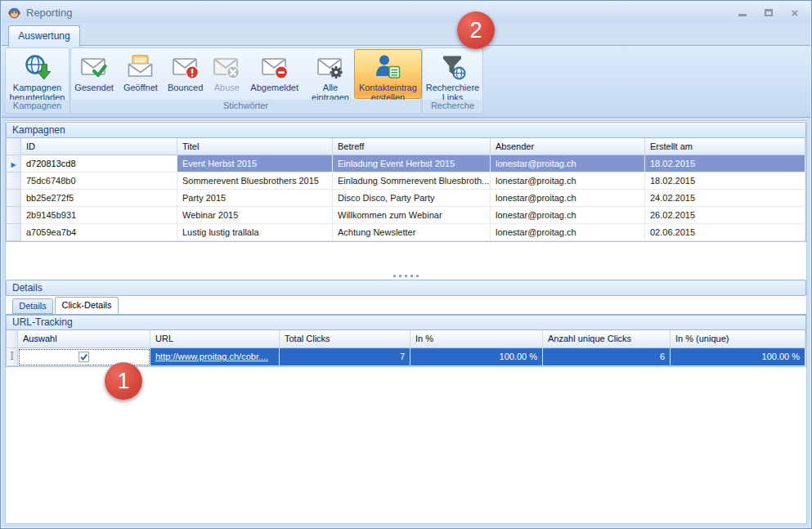 Image resolution: width=812 pixels, height=529 pixels. I want to click on ribbon-button-gesendet: Gesendet, so click(94, 74).